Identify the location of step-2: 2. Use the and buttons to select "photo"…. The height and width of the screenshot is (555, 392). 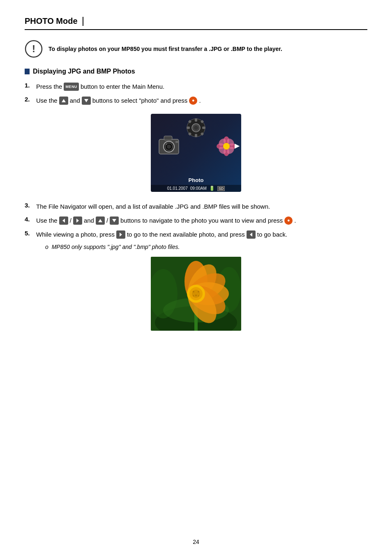
(196, 101).